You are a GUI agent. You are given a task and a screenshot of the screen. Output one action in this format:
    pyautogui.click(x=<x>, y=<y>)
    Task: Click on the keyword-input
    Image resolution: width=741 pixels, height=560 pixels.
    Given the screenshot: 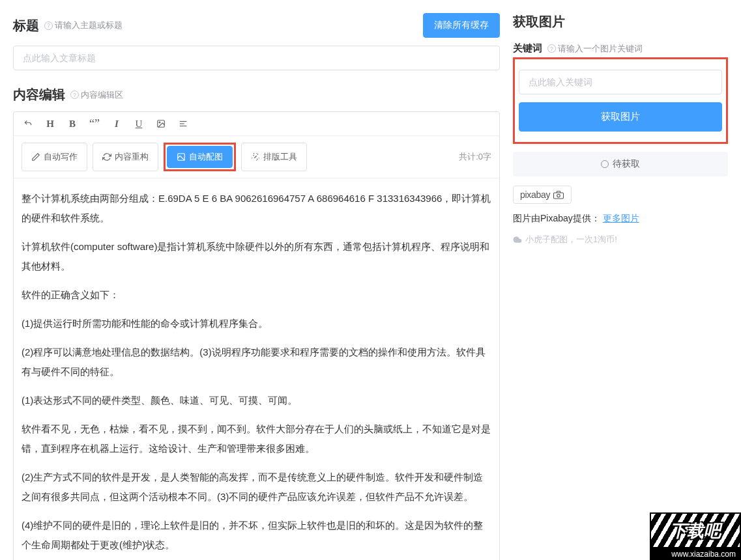 What is the action you would take?
    pyautogui.click(x=620, y=82)
    